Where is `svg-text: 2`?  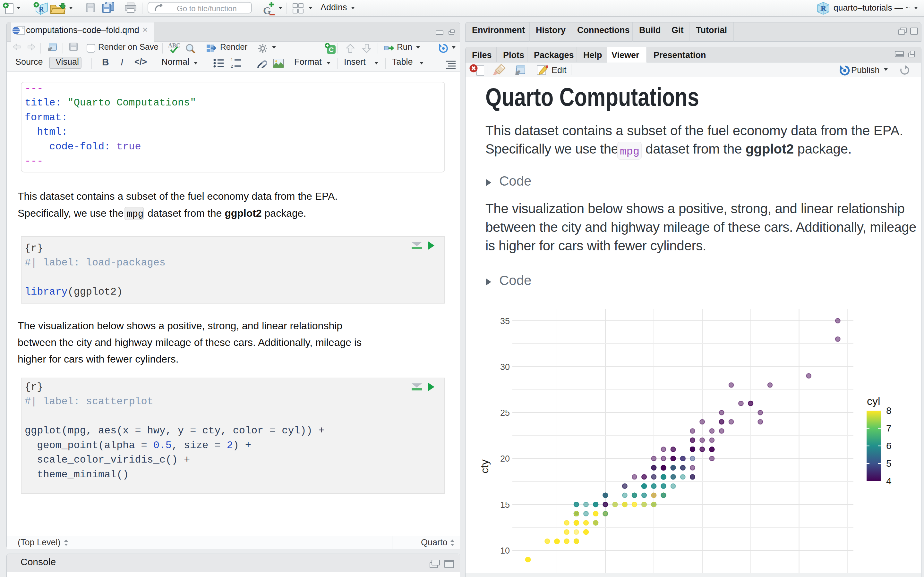
svg-text: 2 is located at coordinates (232, 66).